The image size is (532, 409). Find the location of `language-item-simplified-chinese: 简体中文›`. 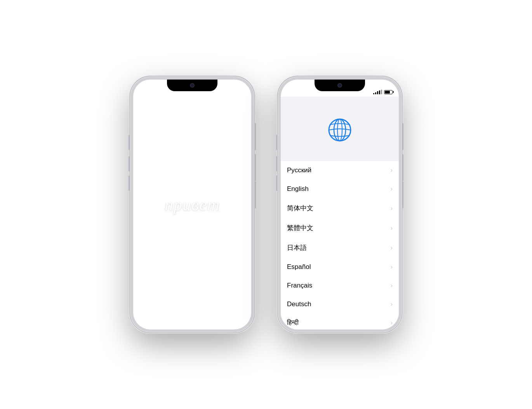

language-item-simplified-chinese: 简体中文› is located at coordinates (340, 208).